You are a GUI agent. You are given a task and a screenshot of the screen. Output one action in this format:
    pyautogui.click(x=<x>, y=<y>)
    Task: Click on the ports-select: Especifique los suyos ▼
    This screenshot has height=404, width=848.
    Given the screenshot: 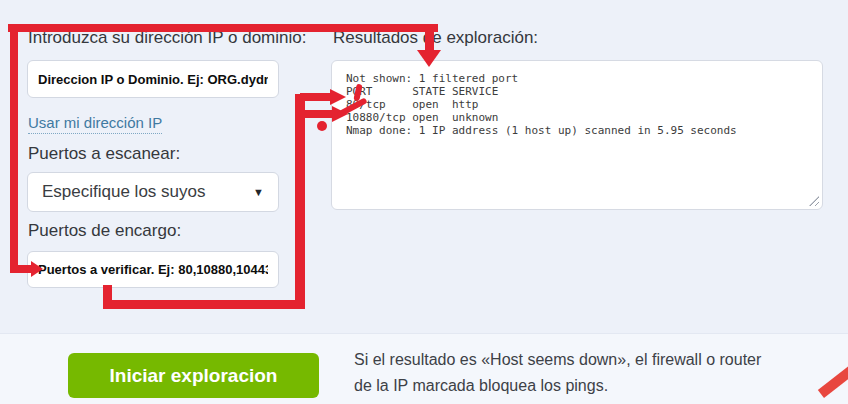 What is the action you would take?
    pyautogui.click(x=153, y=192)
    